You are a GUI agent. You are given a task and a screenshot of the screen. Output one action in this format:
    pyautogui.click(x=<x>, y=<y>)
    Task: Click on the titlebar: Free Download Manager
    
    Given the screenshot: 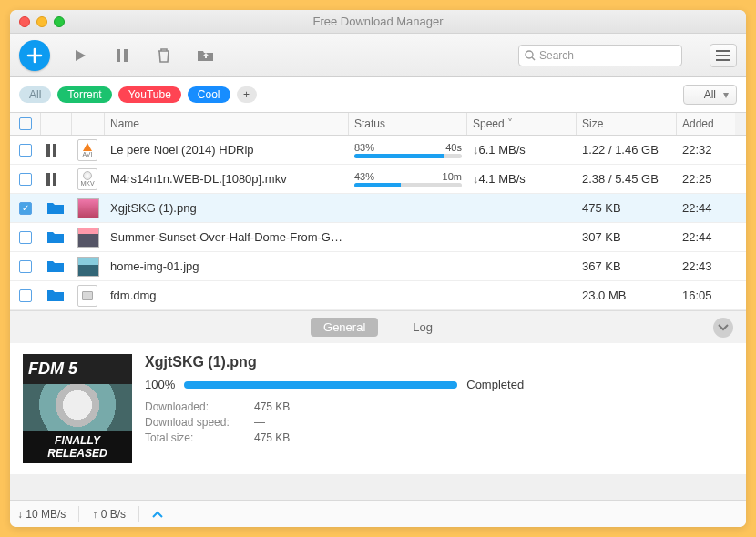 What is the action you would take?
    pyautogui.click(x=378, y=22)
    